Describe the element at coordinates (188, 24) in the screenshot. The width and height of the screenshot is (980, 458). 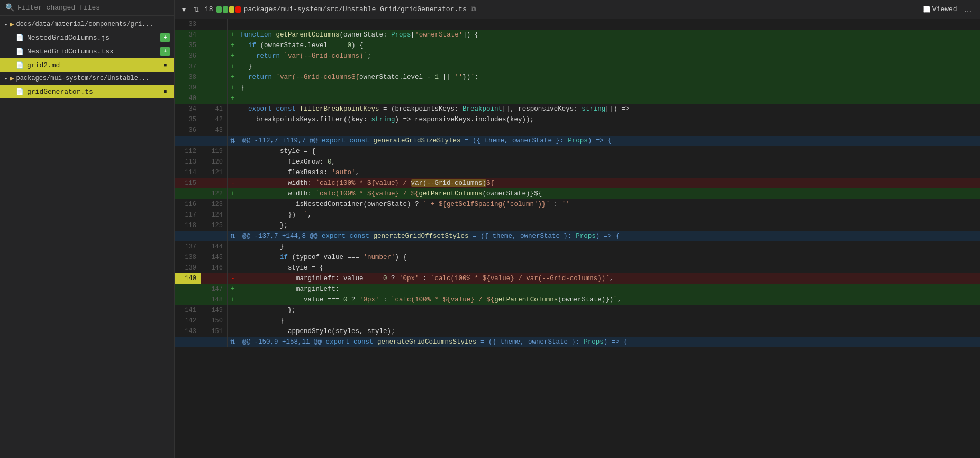
I see `line-num-old: 33` at that location.